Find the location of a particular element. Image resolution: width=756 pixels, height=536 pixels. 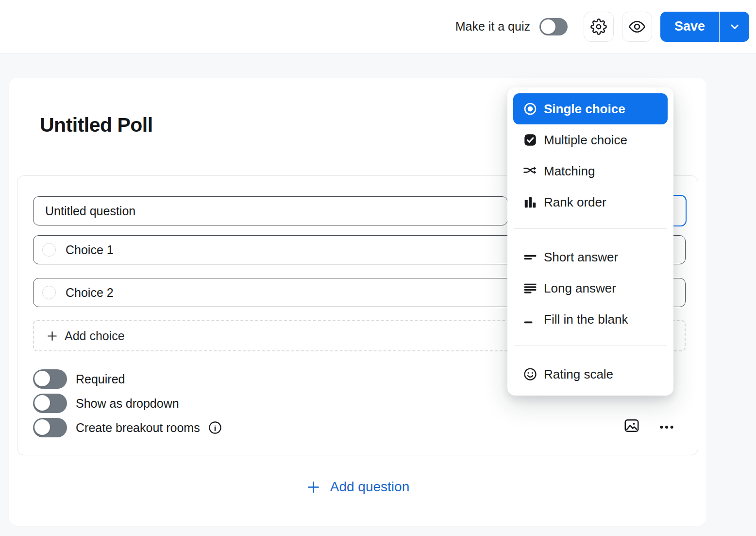

menu-item-label: Rank order is located at coordinates (575, 202).